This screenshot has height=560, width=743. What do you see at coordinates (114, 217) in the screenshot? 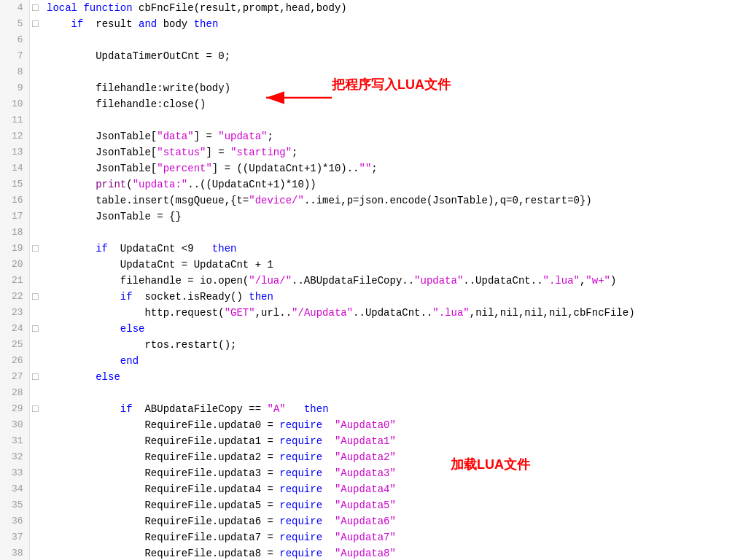
I see `token: JsonTable = {}` at bounding box center [114, 217].